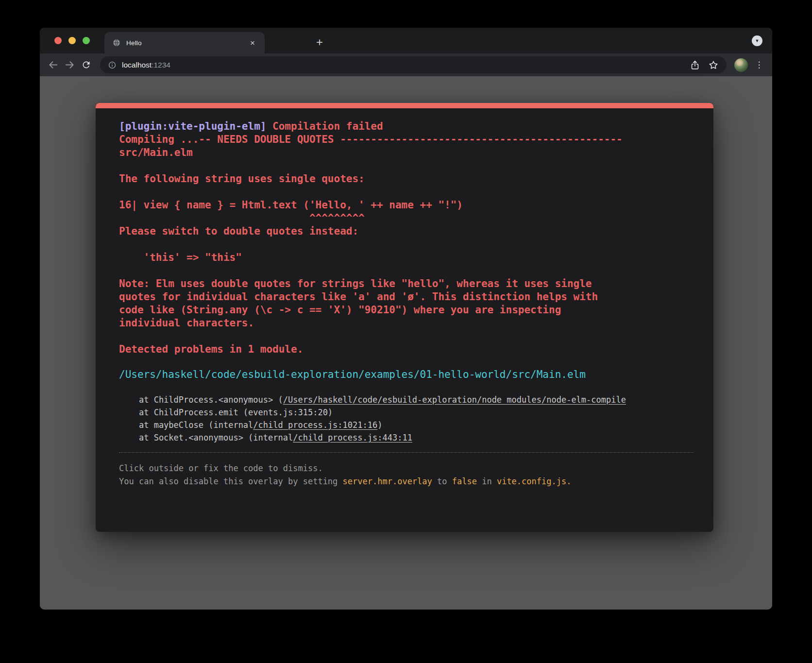  Describe the element at coordinates (406, 438) in the screenshot. I see `stack-line: at Socket.<anonymous> (internal/child_pr…` at that location.